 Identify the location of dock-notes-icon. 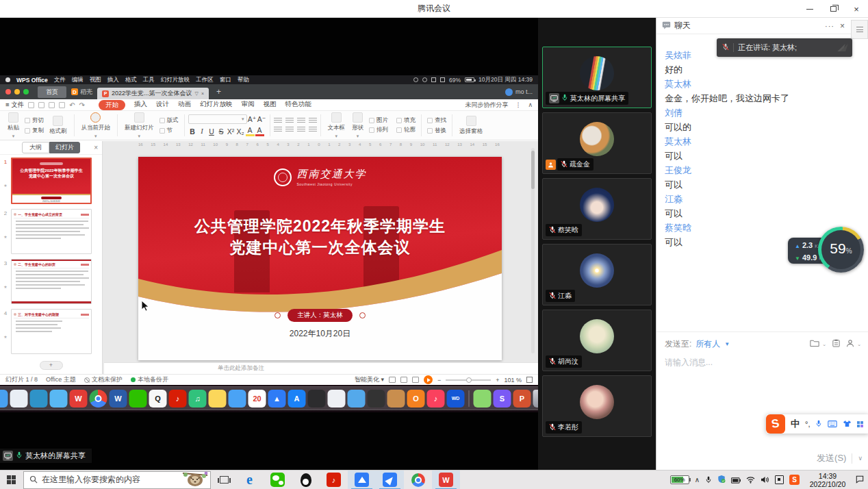
(218, 399).